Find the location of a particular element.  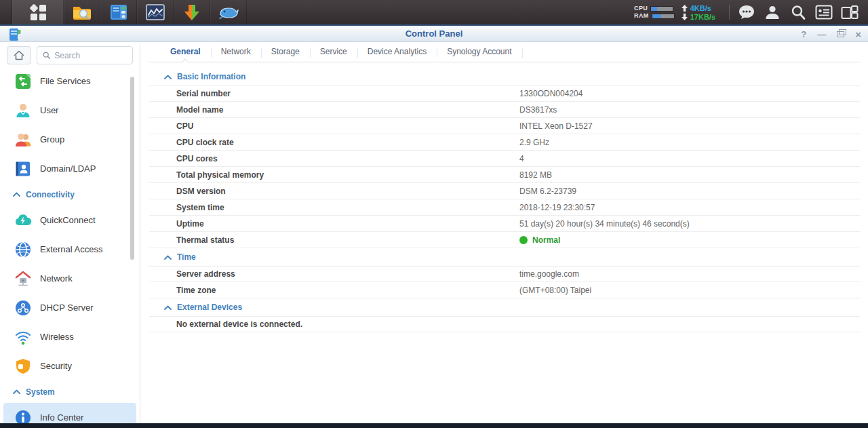

download-arrow-icon is located at coordinates (685, 17).